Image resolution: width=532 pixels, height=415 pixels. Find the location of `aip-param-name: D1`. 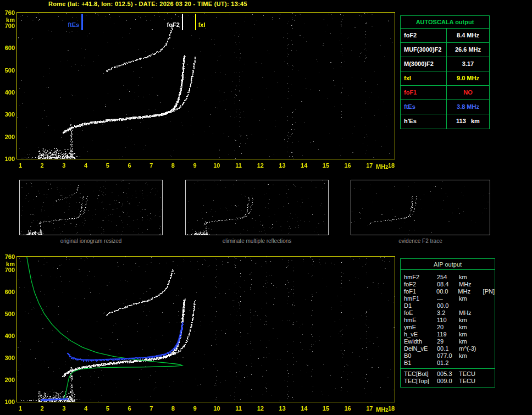

aip-param-name: D1 is located at coordinates (420, 306).